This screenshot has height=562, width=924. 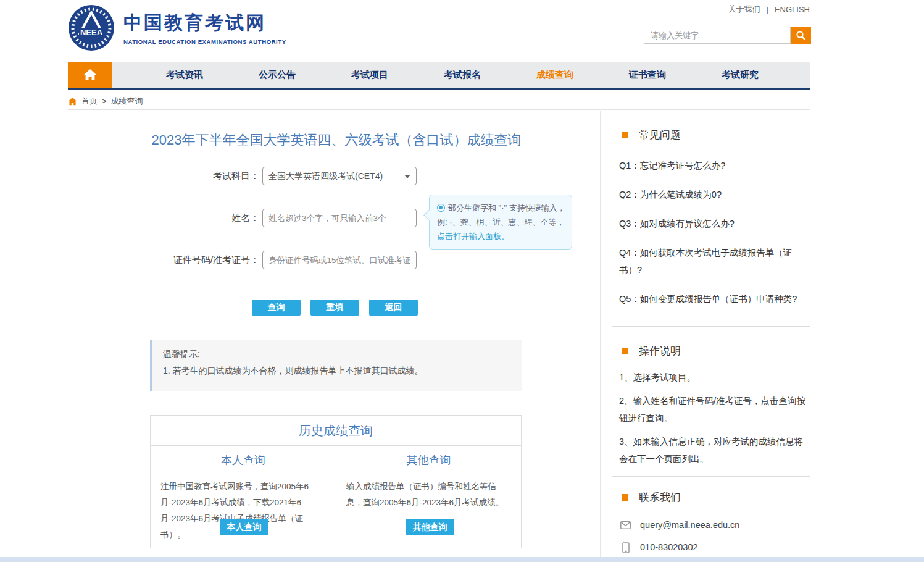 I want to click on faq-item-q5: Q5：如何变更成绩报告单（证书）申请种类?, so click(x=712, y=299).